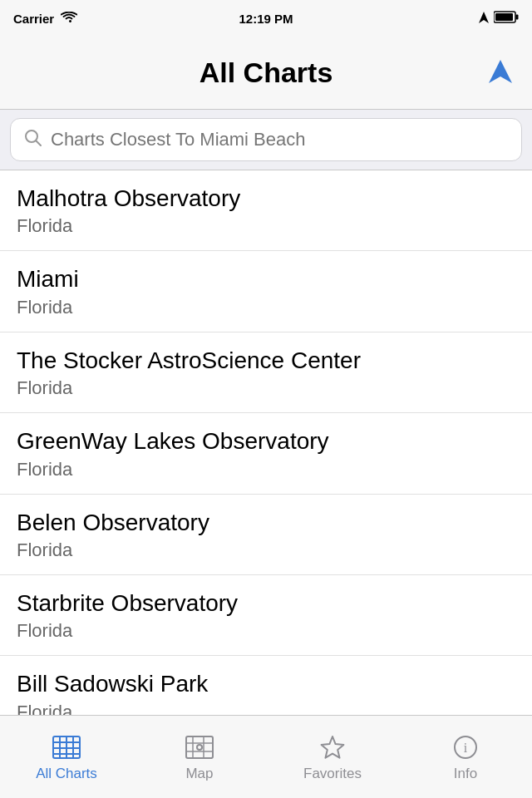 This screenshot has height=798, width=532. What do you see at coordinates (266, 684) in the screenshot?
I see `item-name: Bill Sadowski Park` at bounding box center [266, 684].